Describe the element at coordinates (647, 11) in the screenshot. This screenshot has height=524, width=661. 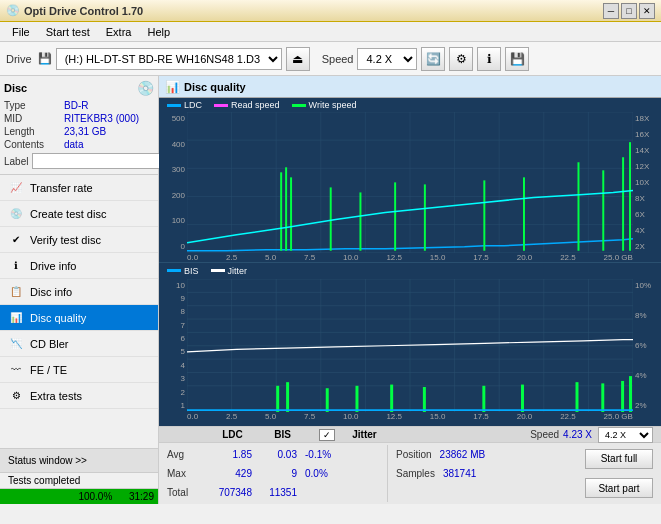
I see `close-button: ✕` at that location.